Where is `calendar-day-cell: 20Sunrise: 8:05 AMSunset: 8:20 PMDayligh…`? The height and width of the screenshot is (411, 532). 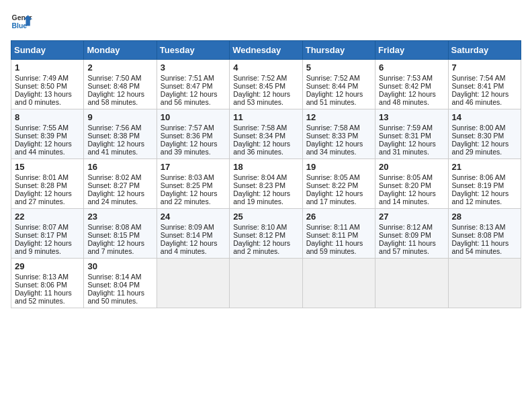 calendar-day-cell: 20Sunrise: 8:05 AMSunset: 8:20 PMDayligh… is located at coordinates (412, 184).